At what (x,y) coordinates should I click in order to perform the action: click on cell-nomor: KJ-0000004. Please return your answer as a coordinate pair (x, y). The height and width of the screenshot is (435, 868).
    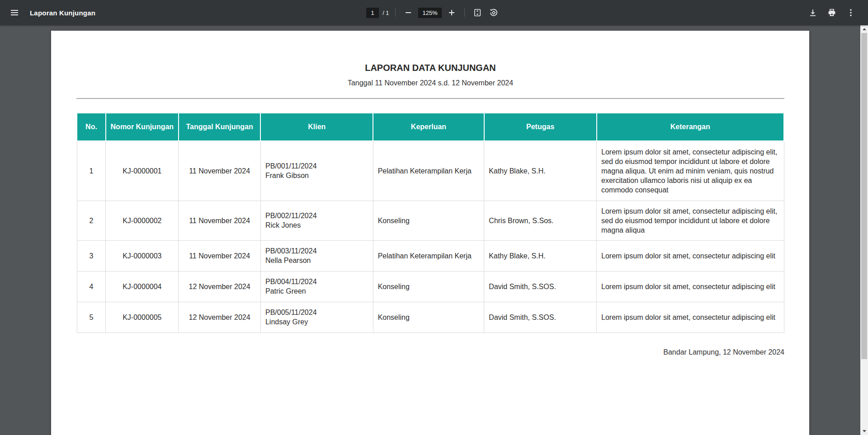
    Looking at the image, I should click on (142, 286).